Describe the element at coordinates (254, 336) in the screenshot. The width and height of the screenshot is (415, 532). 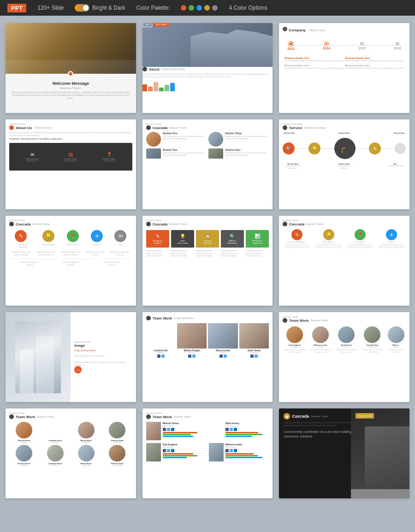
I see `slide-11-photo4` at that location.